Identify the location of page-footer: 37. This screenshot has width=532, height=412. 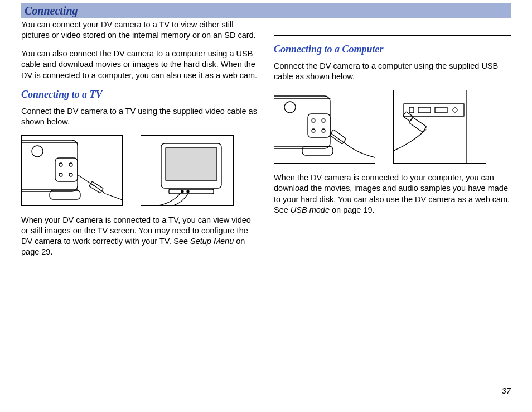
(266, 390).